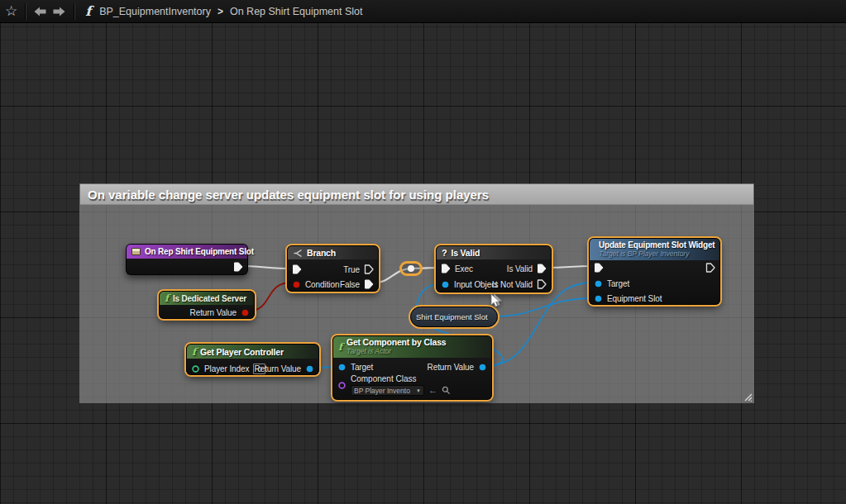  Describe the element at coordinates (452, 317) in the screenshot. I see `variable-label: Shirt Equipment Slot` at that location.